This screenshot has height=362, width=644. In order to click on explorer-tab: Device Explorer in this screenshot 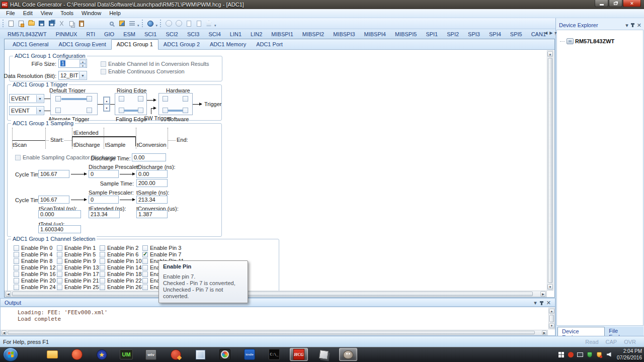, I will do `click(581, 331)`.